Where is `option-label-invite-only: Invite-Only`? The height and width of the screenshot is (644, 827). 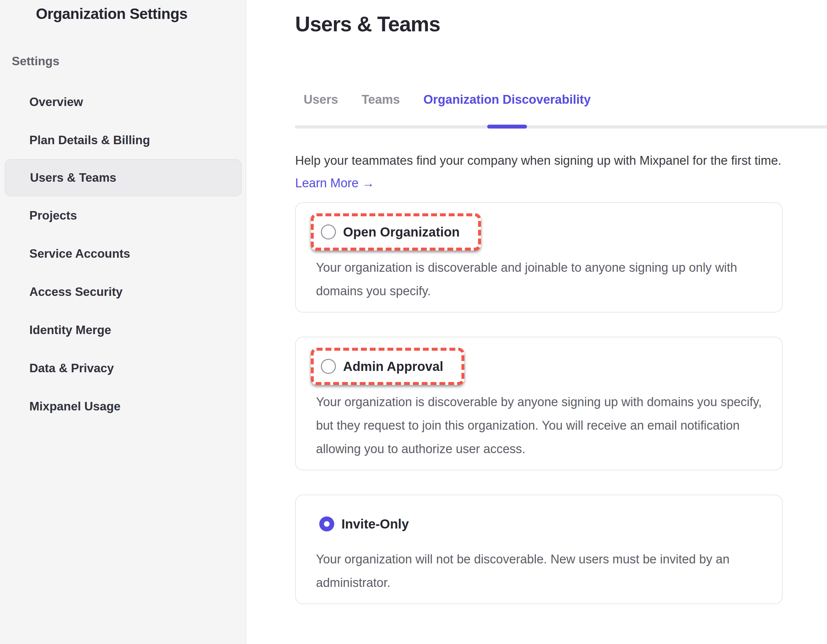 option-label-invite-only: Invite-Only is located at coordinates (375, 524).